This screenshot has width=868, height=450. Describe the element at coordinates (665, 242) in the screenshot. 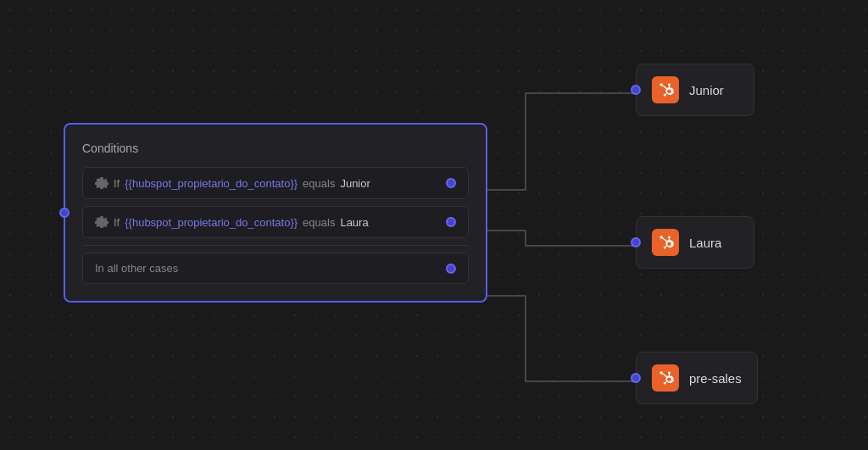

I see `hubspot-icon-laura` at that location.